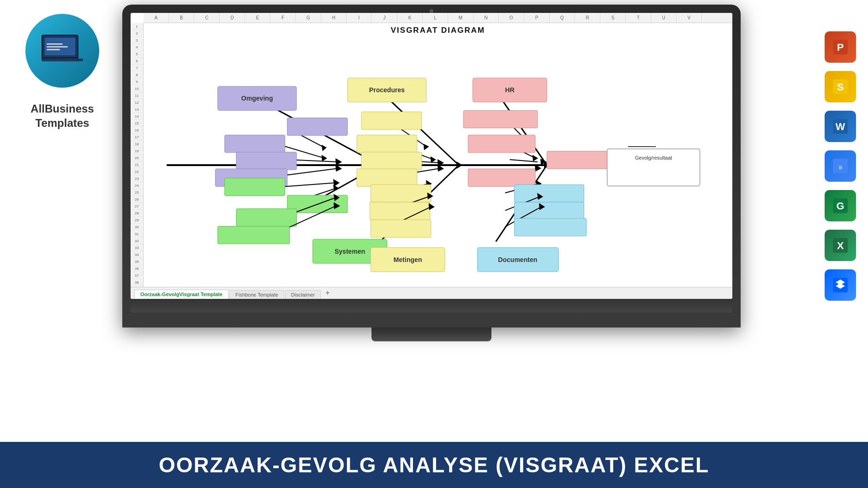  What do you see at coordinates (510, 90) in the screenshot?
I see `svg-text: HR` at bounding box center [510, 90].